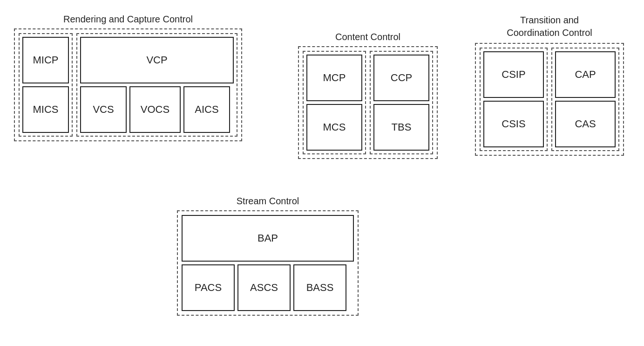 Image resolution: width=644 pixels, height=346 pixels. What do you see at coordinates (368, 95) in the screenshot?
I see `content-section: Content Control MCP MCS CCP TBS` at bounding box center [368, 95].